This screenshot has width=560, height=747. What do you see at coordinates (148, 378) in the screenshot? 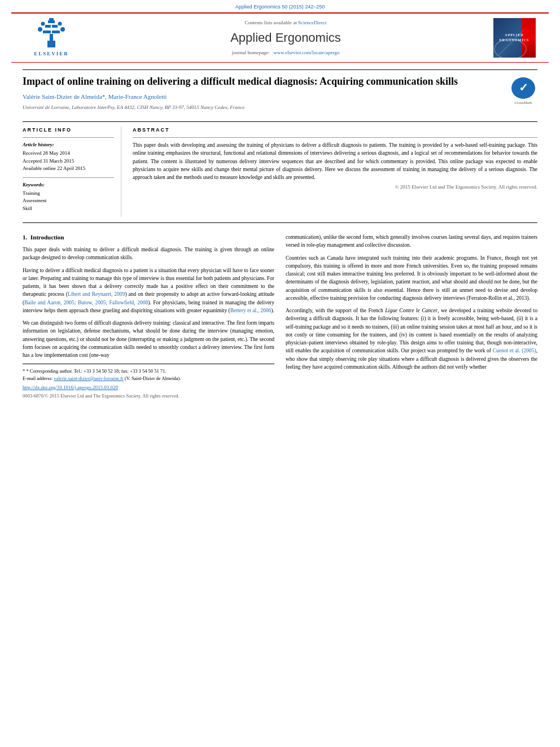
I see `footnote-email-line: E-mail address: valerie.saint-dizier@uni…` at bounding box center [148, 378].